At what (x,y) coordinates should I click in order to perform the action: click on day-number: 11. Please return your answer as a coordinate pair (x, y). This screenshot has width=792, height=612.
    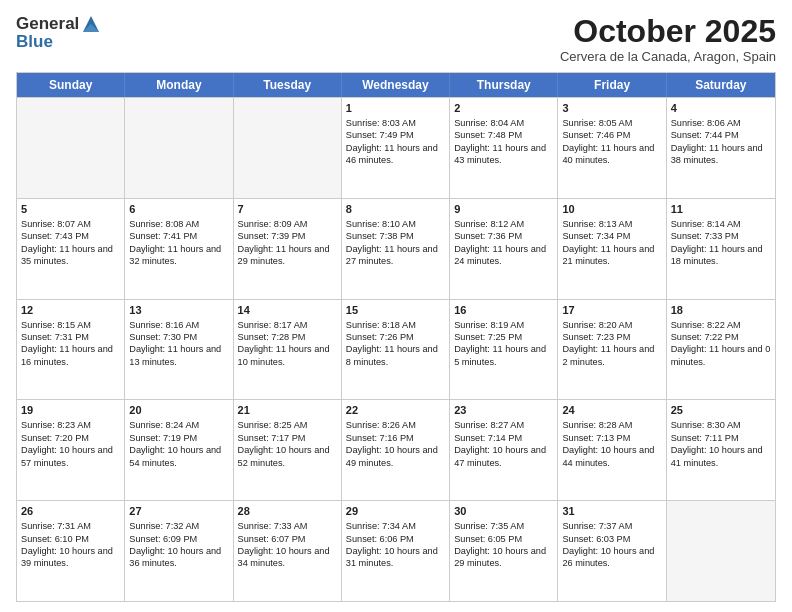
    Looking at the image, I should click on (721, 210).